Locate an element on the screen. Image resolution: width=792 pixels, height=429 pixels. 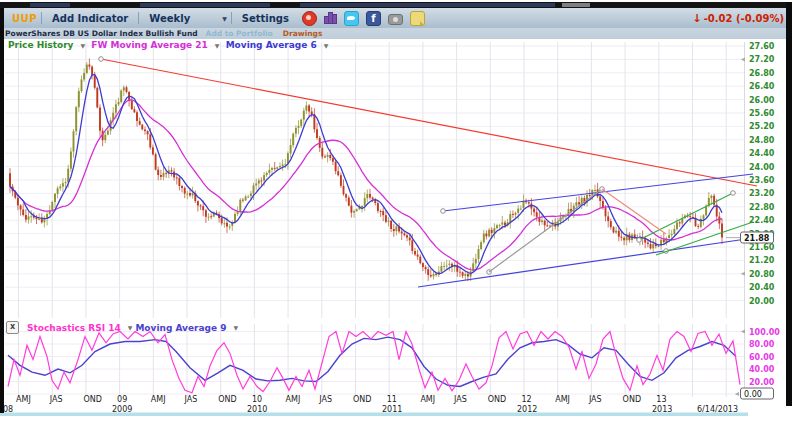
notes-icon is located at coordinates (418, 18).